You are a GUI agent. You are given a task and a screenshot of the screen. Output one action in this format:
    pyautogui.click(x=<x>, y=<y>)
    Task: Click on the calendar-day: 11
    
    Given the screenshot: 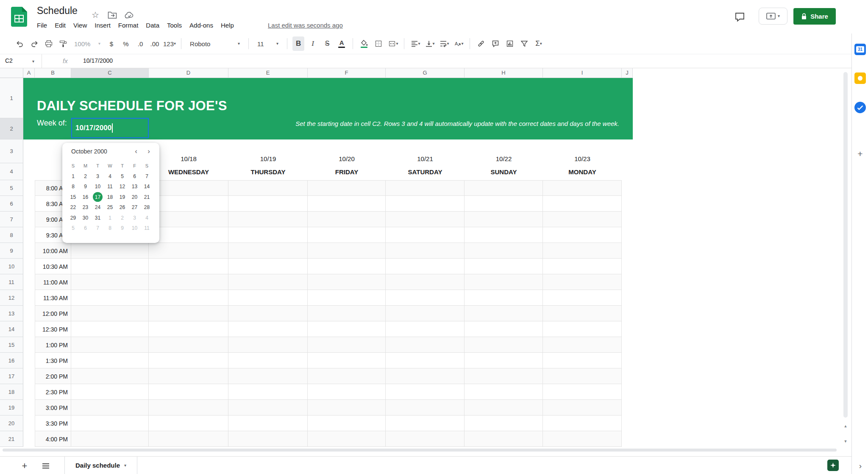 What is the action you would take?
    pyautogui.click(x=110, y=187)
    